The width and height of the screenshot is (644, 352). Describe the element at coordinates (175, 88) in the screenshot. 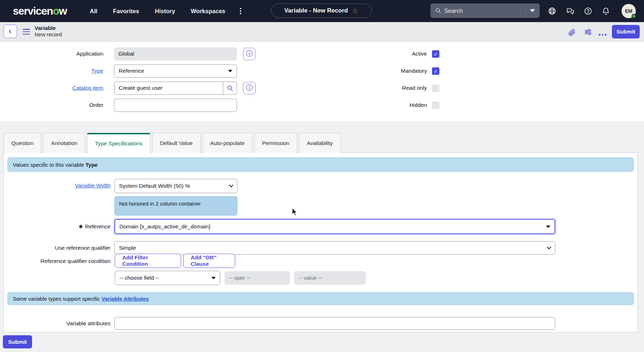

I see `catalog-item-field` at that location.